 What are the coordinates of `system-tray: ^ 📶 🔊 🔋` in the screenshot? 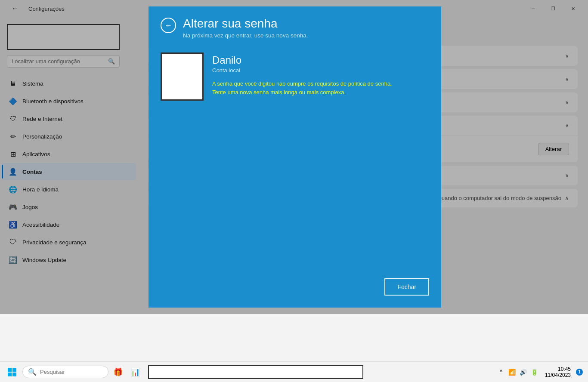 It's located at (518, 372).